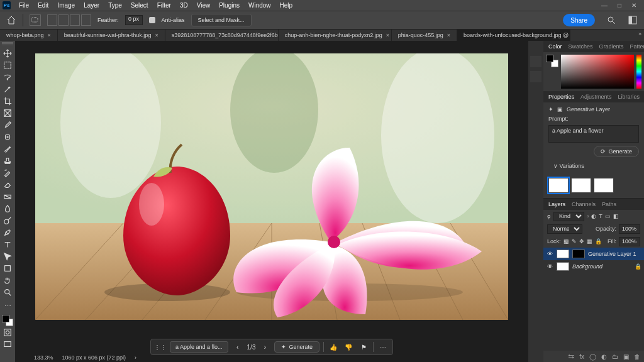 Image resolution: width=644 pixels, height=362 pixels. What do you see at coordinates (272, 347) in the screenshot?
I see `contextual-task-bar: ⋮⋮ a Apple and a flo... ‹ 1/3 › ✦Generat…` at bounding box center [272, 347].